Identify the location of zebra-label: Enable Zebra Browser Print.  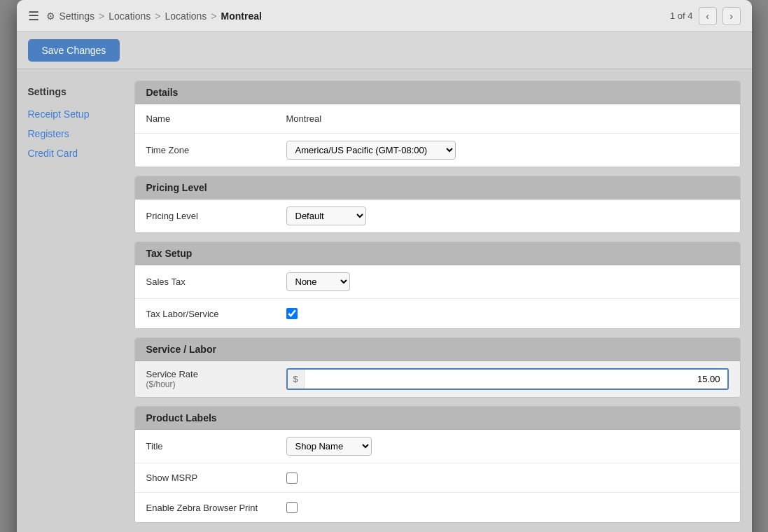
(216, 508).